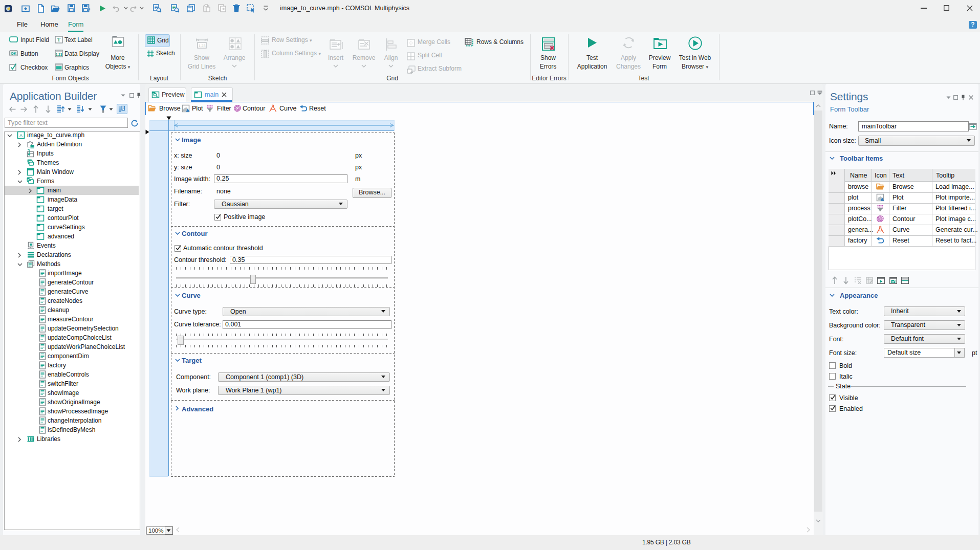 This screenshot has height=550, width=980. Describe the element at coordinates (14, 53) in the screenshot. I see `svg-text: OK` at that location.